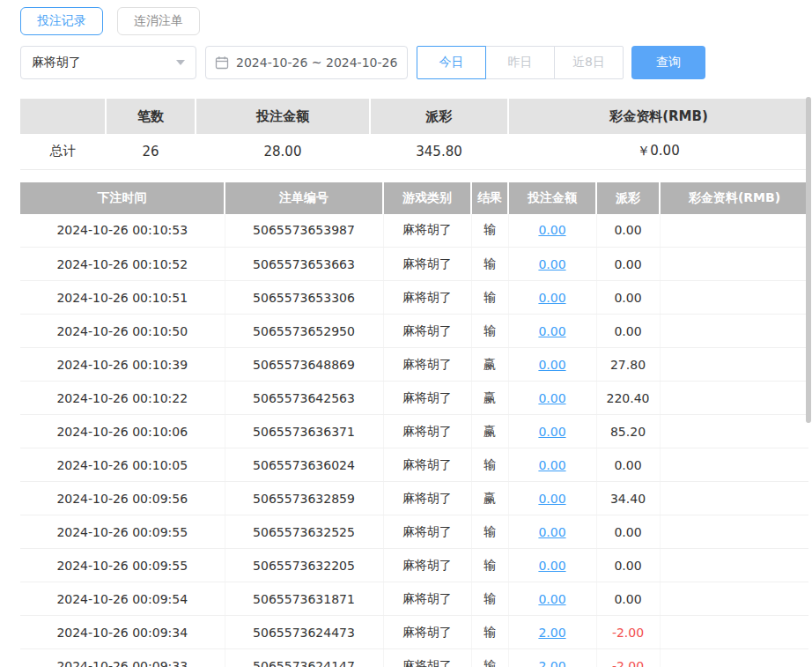  Describe the element at coordinates (63, 152) in the screenshot. I see `summary-total-label: 总计` at that location.